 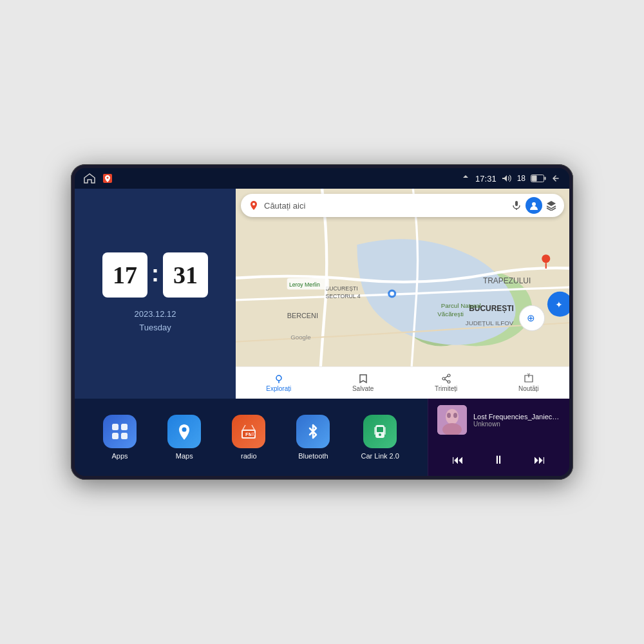 What do you see at coordinates (313, 456) in the screenshot?
I see `bluetooth-label: Bluetooth` at bounding box center [313, 456].